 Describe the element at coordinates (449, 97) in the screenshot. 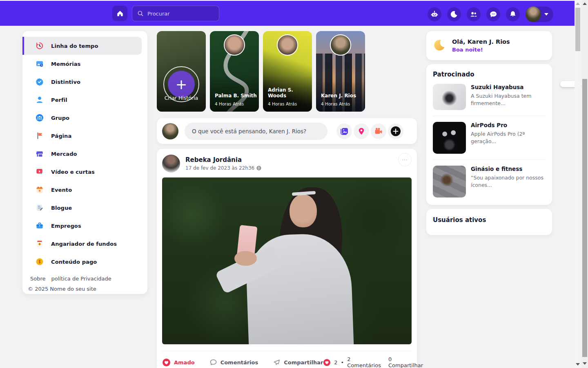

I see `sponsored-image-motorcycle` at that location.